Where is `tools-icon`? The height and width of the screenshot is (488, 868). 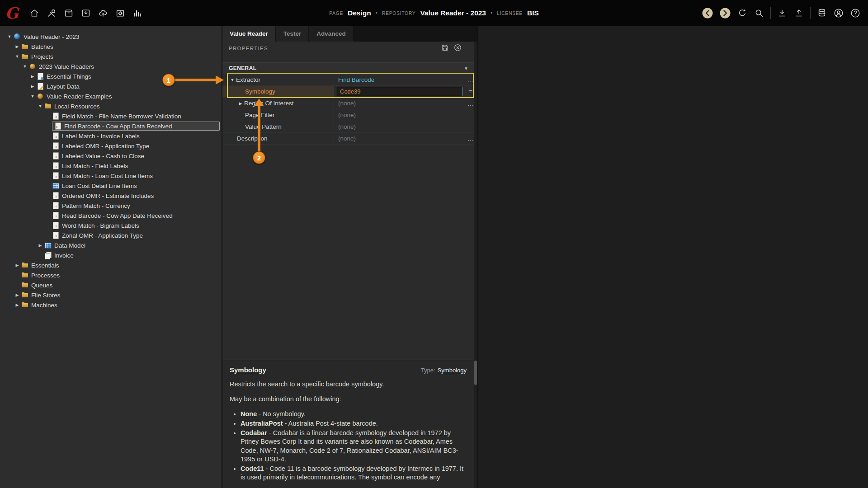
tools-icon is located at coordinates (52, 13).